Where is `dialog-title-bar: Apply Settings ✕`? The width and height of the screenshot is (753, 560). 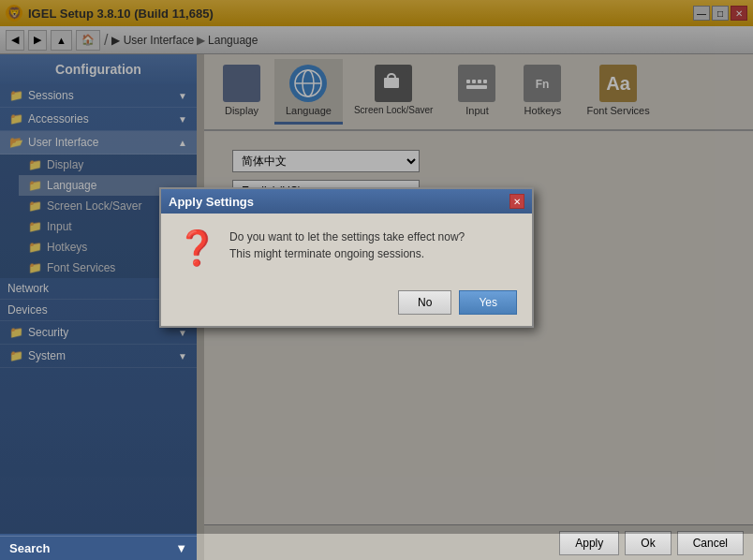
dialog-title-bar: Apply Settings ✕ is located at coordinates (347, 201).